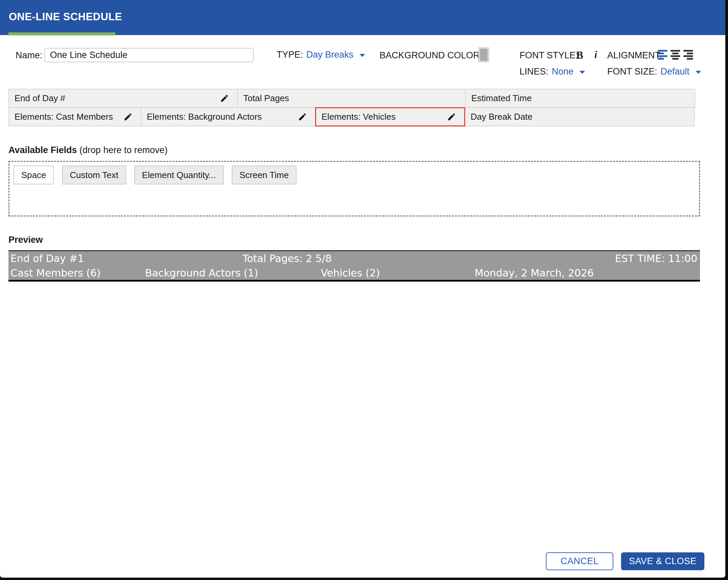 The image size is (728, 580). Describe the element at coordinates (579, 117) in the screenshot. I see `field-day-break-date: Day Break Date` at that location.